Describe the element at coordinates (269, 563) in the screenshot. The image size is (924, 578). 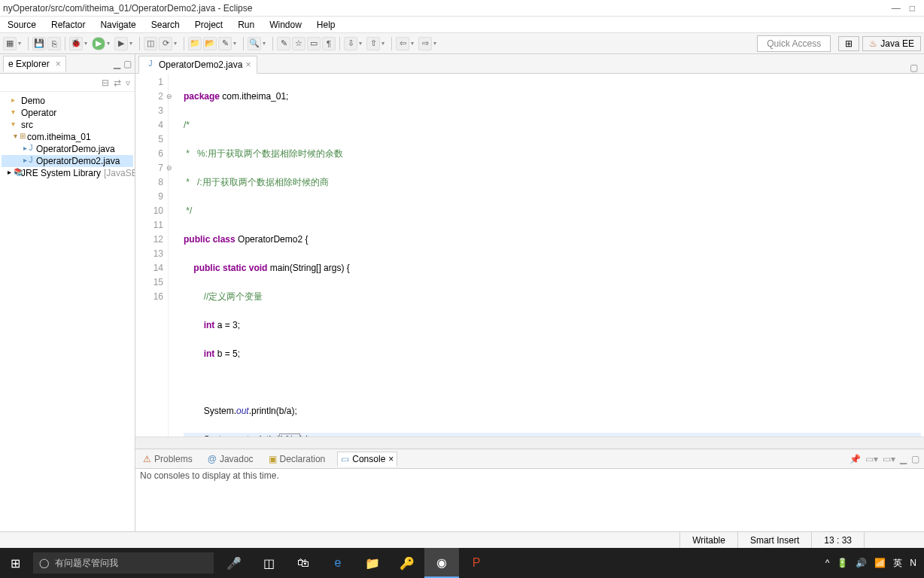
I see `task-view-icon: ◫` at that location.